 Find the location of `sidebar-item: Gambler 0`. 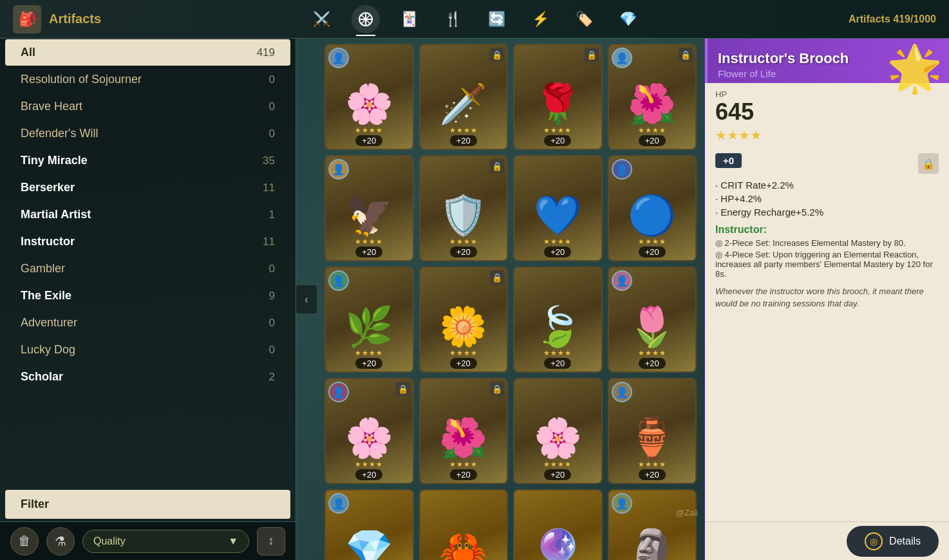

sidebar-item: Gambler 0 is located at coordinates (148, 269).